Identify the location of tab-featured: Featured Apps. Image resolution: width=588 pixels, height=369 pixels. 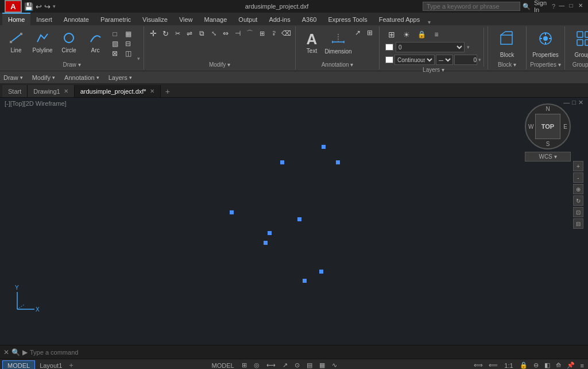
(400, 19).